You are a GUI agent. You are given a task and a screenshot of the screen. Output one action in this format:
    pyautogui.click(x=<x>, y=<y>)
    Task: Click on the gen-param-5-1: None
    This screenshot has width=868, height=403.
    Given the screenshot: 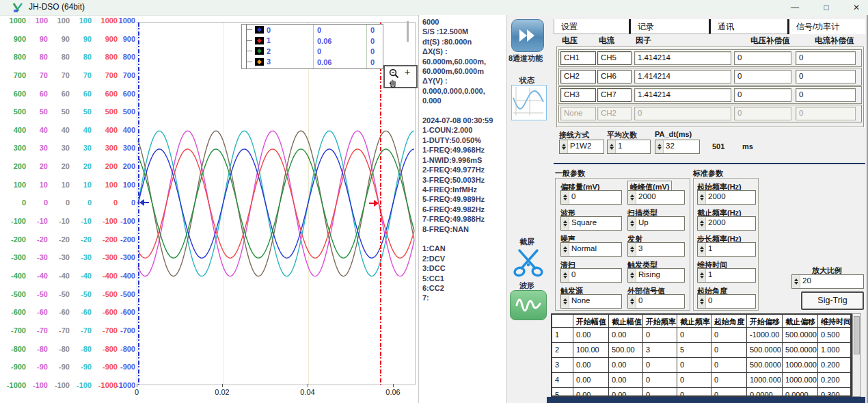 What is the action you would take?
    pyautogui.click(x=591, y=301)
    